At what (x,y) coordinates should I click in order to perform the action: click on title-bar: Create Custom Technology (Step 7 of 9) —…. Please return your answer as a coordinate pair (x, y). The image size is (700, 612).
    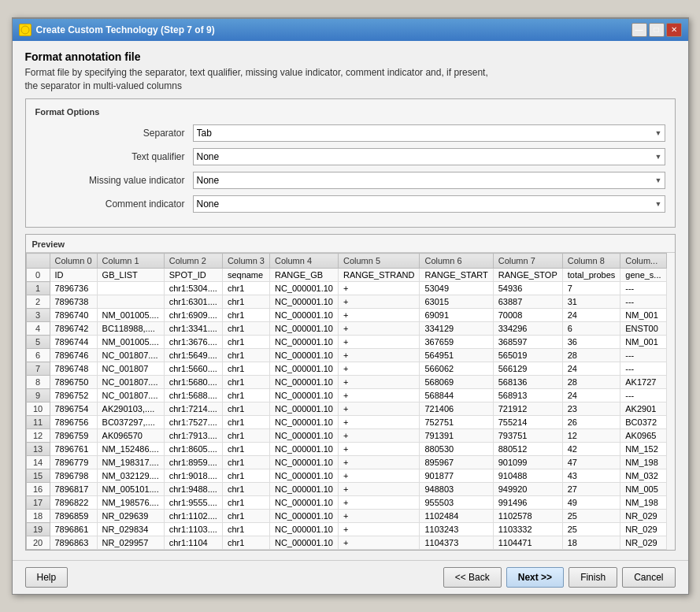
    Looking at the image, I should click on (350, 30).